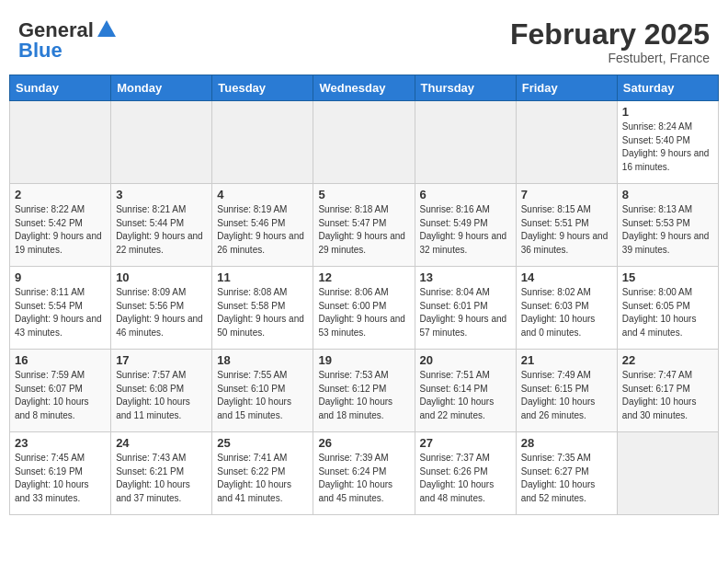 This screenshot has width=728, height=563. I want to click on calendar-cell: 7Sunrise: 8:15 AM Sunset: 5:51 PM Daylig…, so click(566, 225).